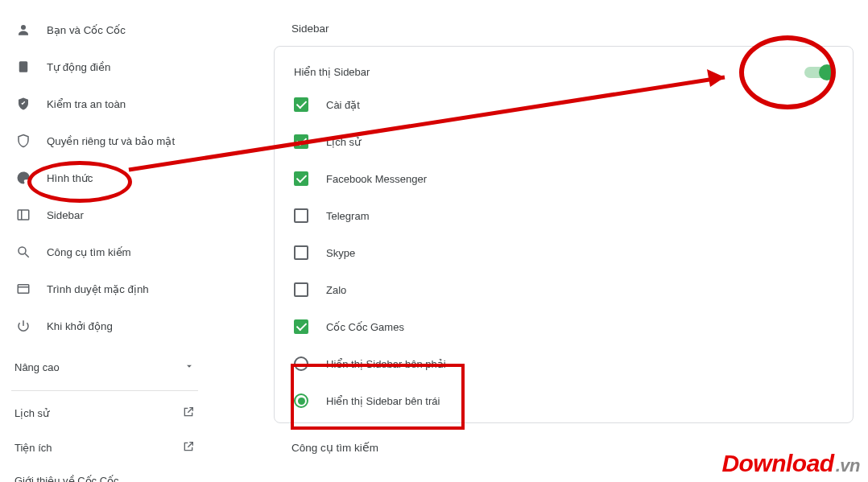 The image size is (868, 482). What do you see at coordinates (189, 367) in the screenshot?
I see `chevron-down-icon` at bounding box center [189, 367].